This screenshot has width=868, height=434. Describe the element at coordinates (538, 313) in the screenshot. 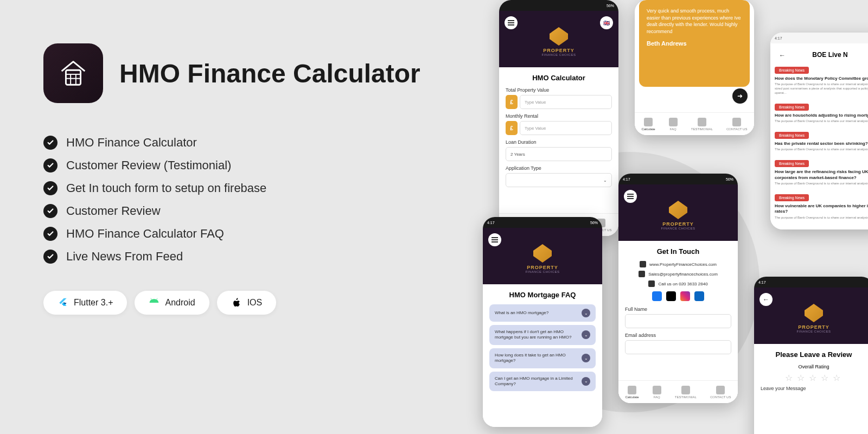

I see `faq-question: What is an HMO mortgage?` at that location.